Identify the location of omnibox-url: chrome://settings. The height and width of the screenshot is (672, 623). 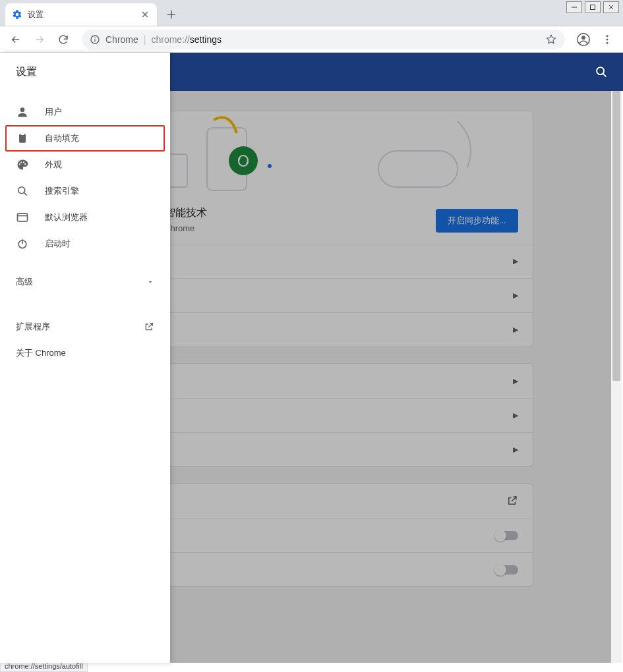
(186, 40).